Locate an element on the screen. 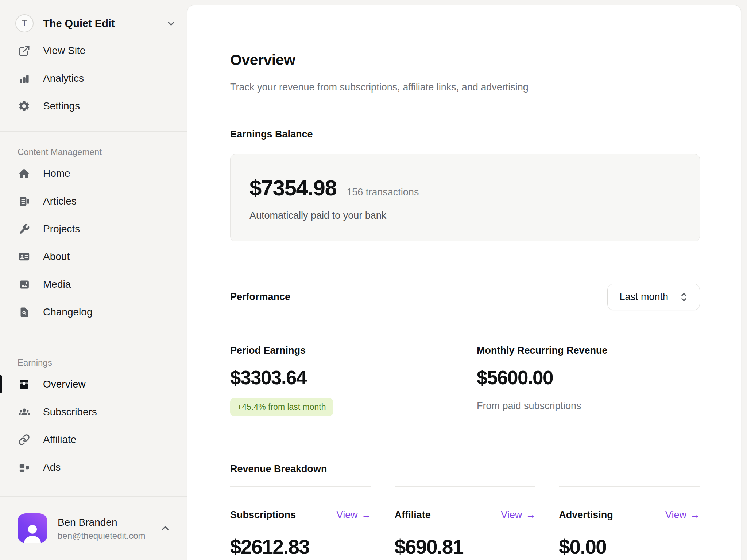  revenue-col-subscriptions: Subscriptions View→ $2612.83 is located at coordinates (301, 522).